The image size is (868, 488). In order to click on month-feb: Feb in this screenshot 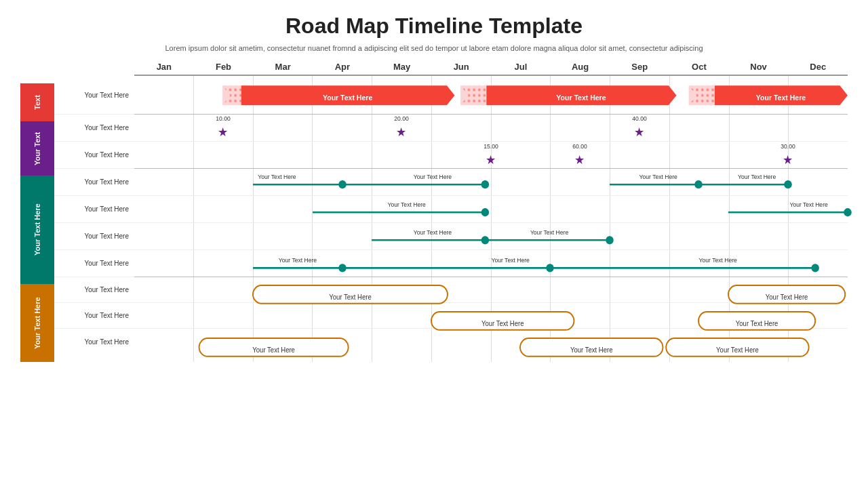, I will do `click(224, 66)`.